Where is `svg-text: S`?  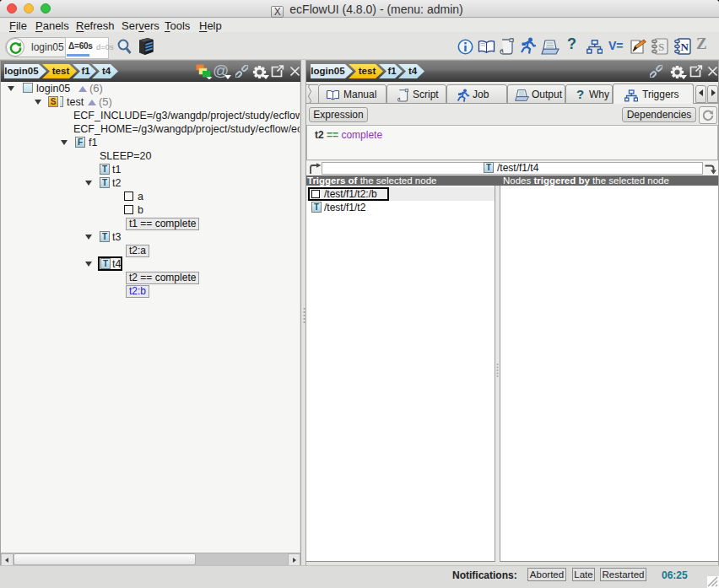 svg-text: S is located at coordinates (662, 47).